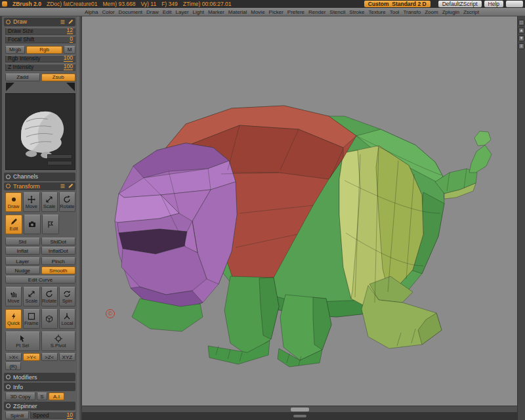 The width and height of the screenshot is (525, 420). I want to click on palette-header-zspinner: ZSpinner, so click(39, 406).